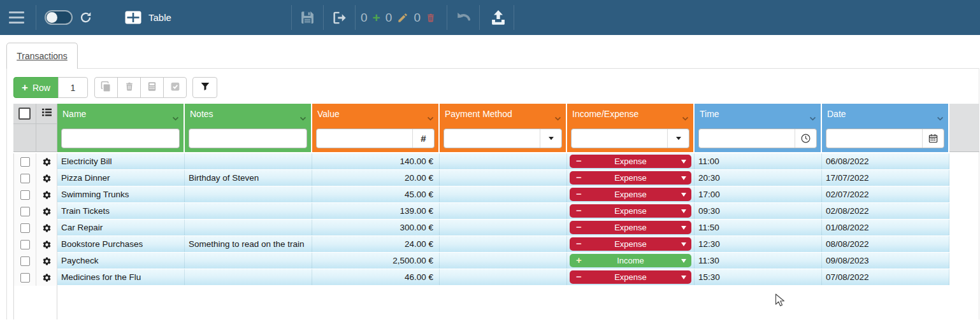  What do you see at coordinates (758, 277) in the screenshot?
I see `cell-time: 15:30` at bounding box center [758, 277].